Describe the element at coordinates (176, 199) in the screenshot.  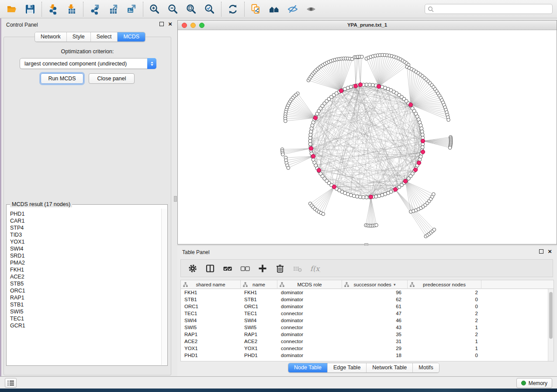
I see `vertical-splitter-grip` at that location.